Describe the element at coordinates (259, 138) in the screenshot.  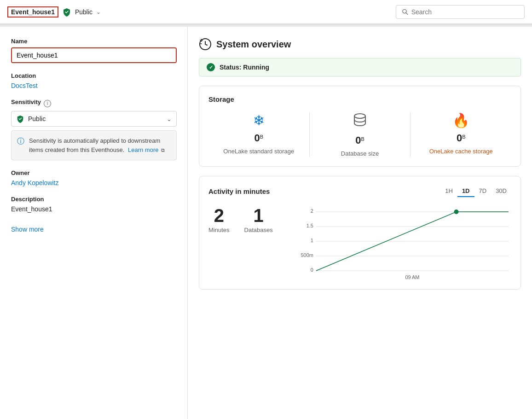
I see `storage-value-onelake-standard: 0B` at that location.